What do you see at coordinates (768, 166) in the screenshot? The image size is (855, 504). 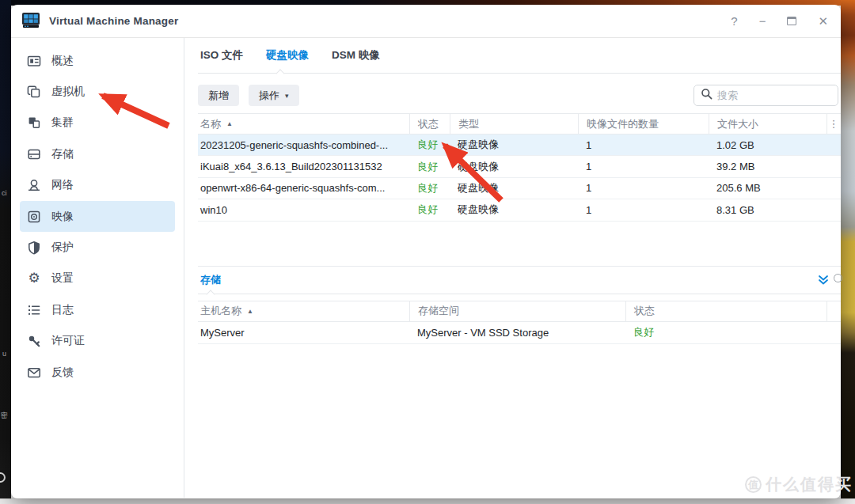 I see `cell-size: 39.2 MB` at bounding box center [768, 166].